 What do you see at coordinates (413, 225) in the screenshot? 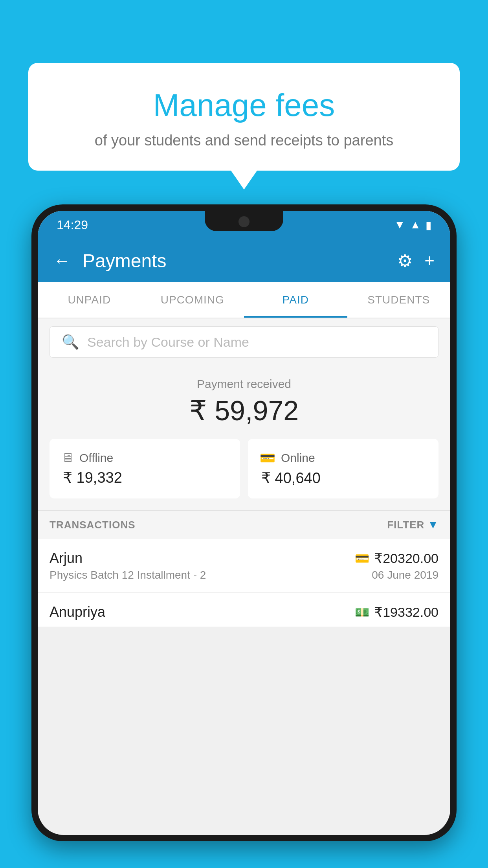
I see `status-icons: ▼ ▲ ▮` at bounding box center [413, 225].